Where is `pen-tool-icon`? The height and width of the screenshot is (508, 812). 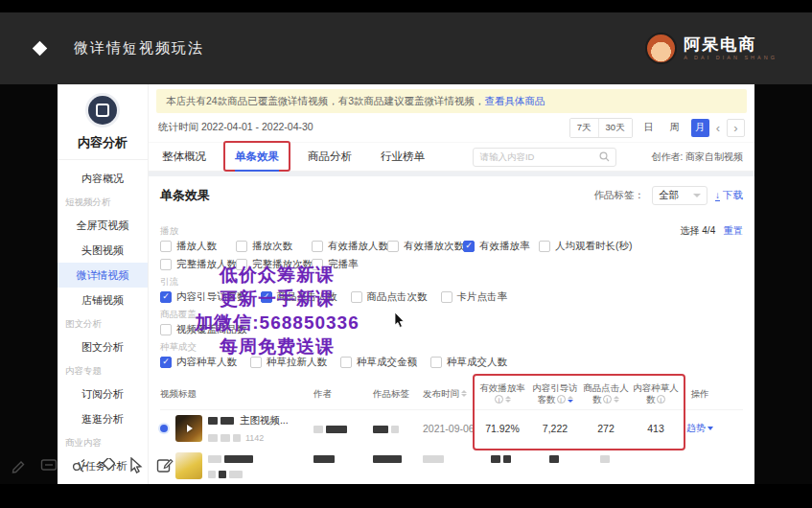 pen-tool-icon is located at coordinates (19, 466).